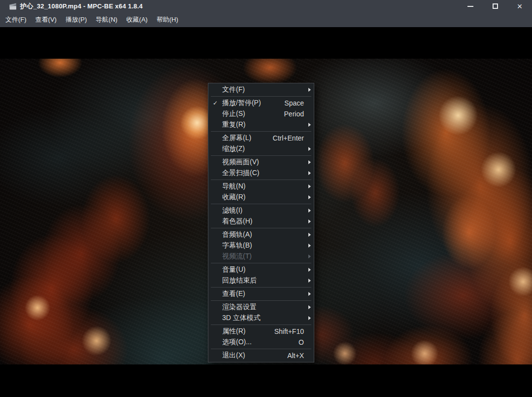  What do you see at coordinates (261, 173) in the screenshot?
I see `context-menu-item-pan-scan: 全景扫描(C)` at bounding box center [261, 173].